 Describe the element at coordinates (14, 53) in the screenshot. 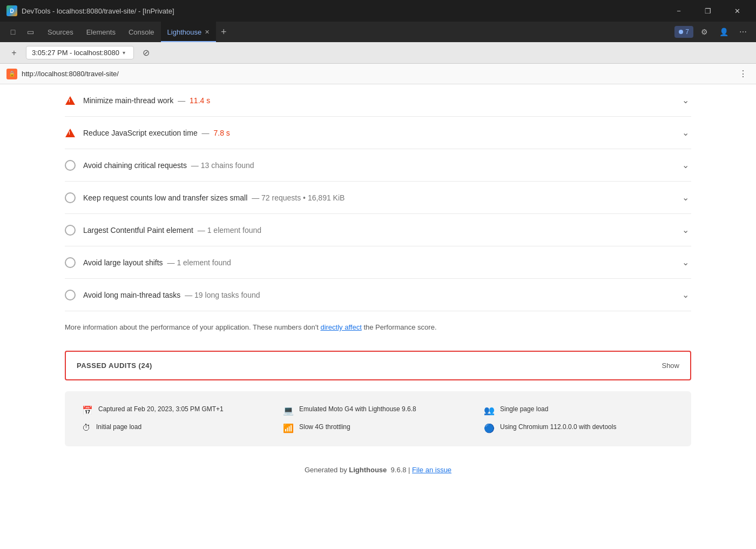

I see `new-tab-button: +` at that location.